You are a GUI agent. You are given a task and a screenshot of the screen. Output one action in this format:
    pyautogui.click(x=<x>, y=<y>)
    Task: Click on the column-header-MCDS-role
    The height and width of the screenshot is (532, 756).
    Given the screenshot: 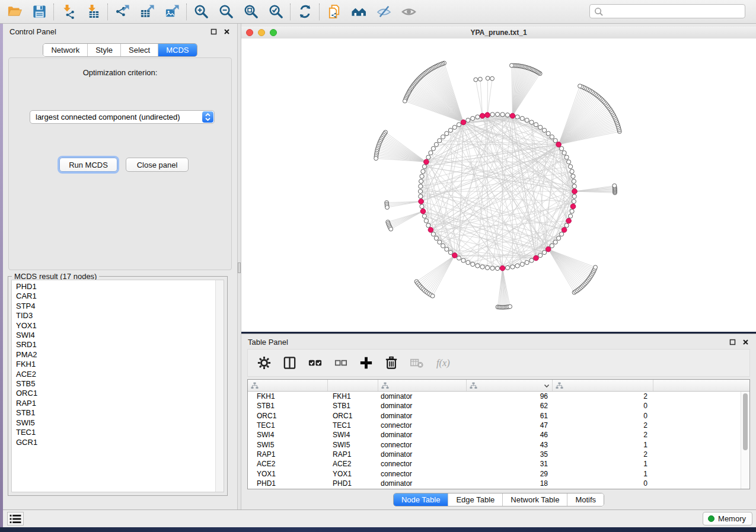 What is the action you would take?
    pyautogui.click(x=422, y=385)
    